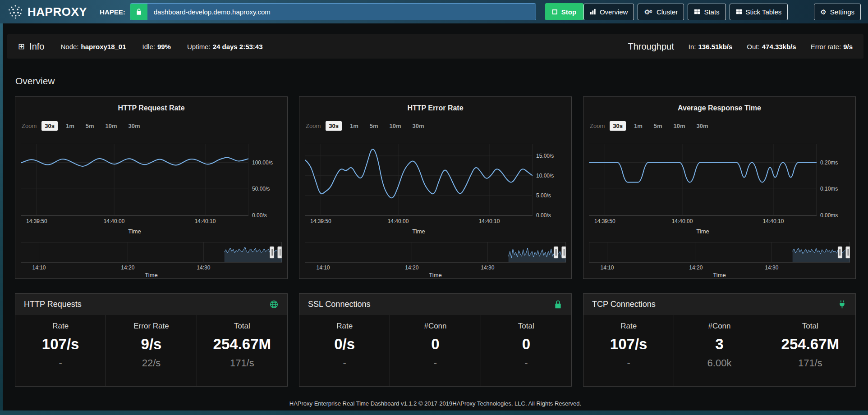 This screenshot has height=415, width=868. I want to click on stat-value: 0, so click(526, 344).